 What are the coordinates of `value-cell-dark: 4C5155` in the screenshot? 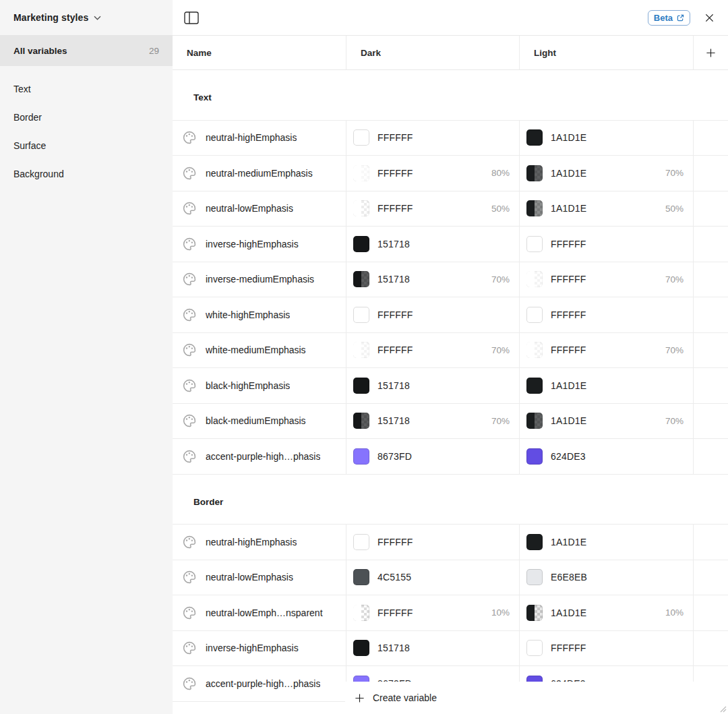 It's located at (433, 578).